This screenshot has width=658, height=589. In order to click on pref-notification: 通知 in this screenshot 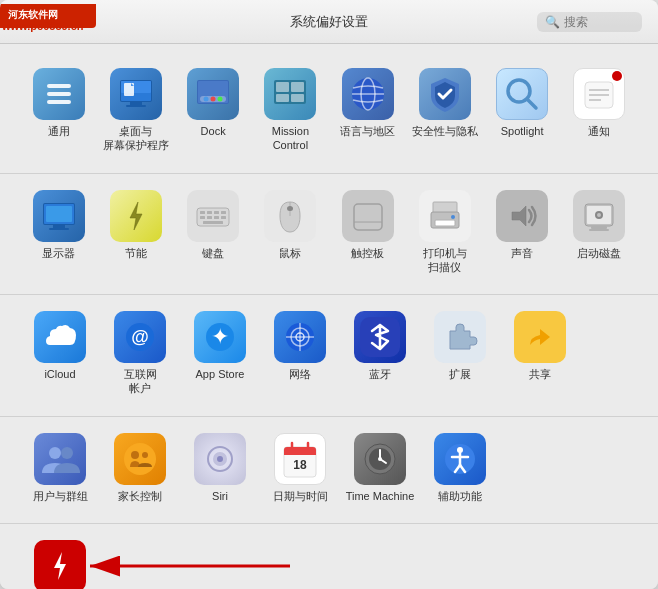, I will do `click(600, 103)`.